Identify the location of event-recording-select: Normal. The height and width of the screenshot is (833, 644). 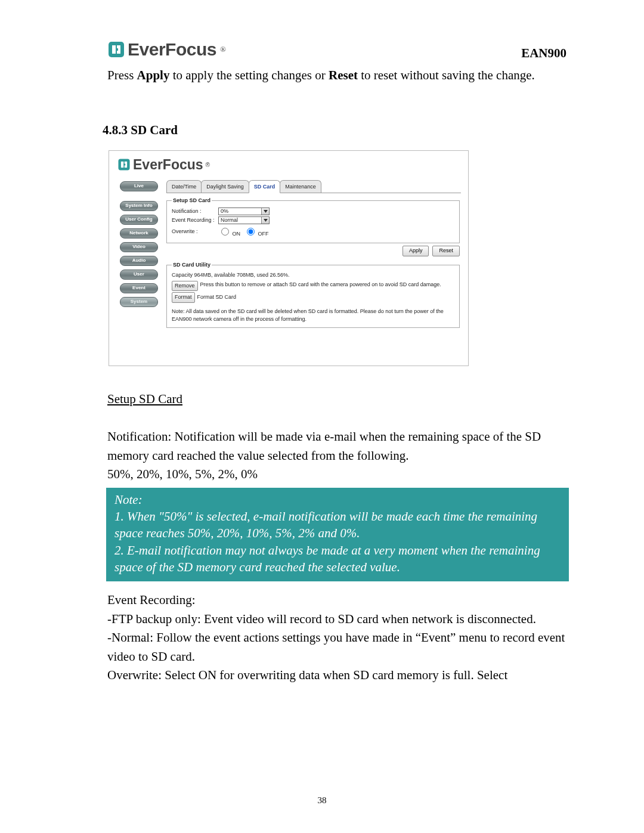
(244, 221).